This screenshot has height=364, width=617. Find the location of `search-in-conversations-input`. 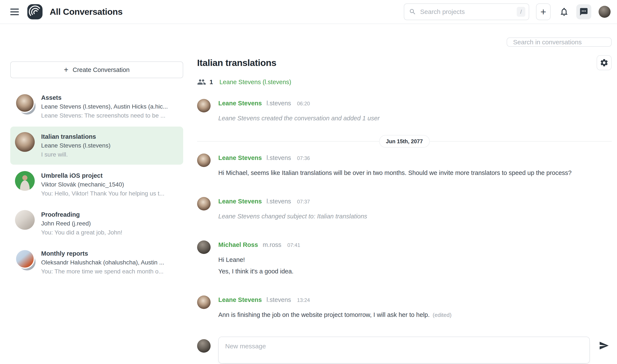

search-in-conversations-input is located at coordinates (559, 42).